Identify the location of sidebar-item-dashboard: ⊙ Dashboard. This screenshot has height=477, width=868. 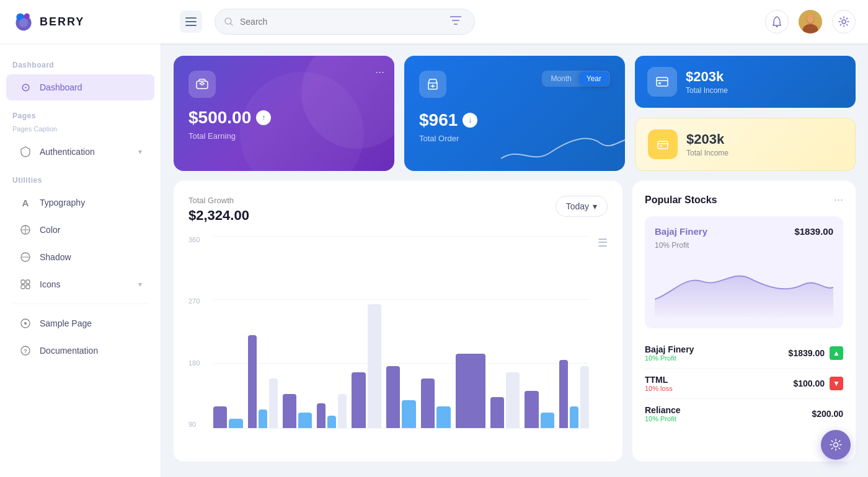
(81, 87).